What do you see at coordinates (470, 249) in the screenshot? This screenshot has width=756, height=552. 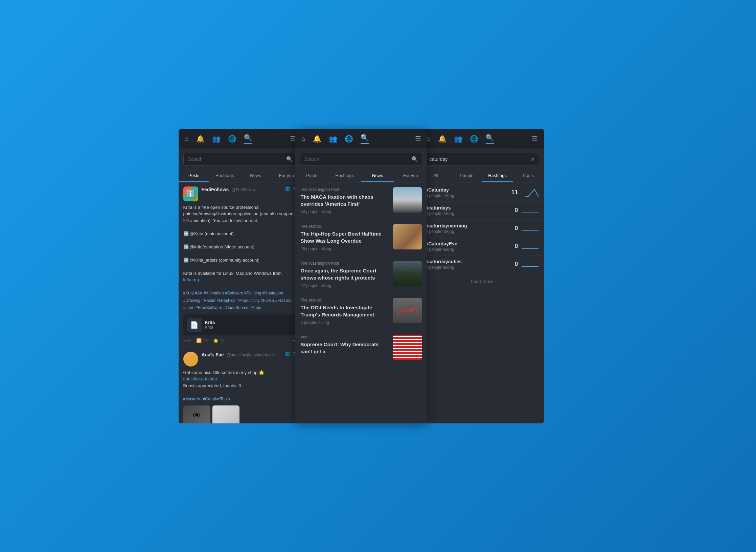 I see `hashtag-people-4: 0 people talking` at bounding box center [470, 249].